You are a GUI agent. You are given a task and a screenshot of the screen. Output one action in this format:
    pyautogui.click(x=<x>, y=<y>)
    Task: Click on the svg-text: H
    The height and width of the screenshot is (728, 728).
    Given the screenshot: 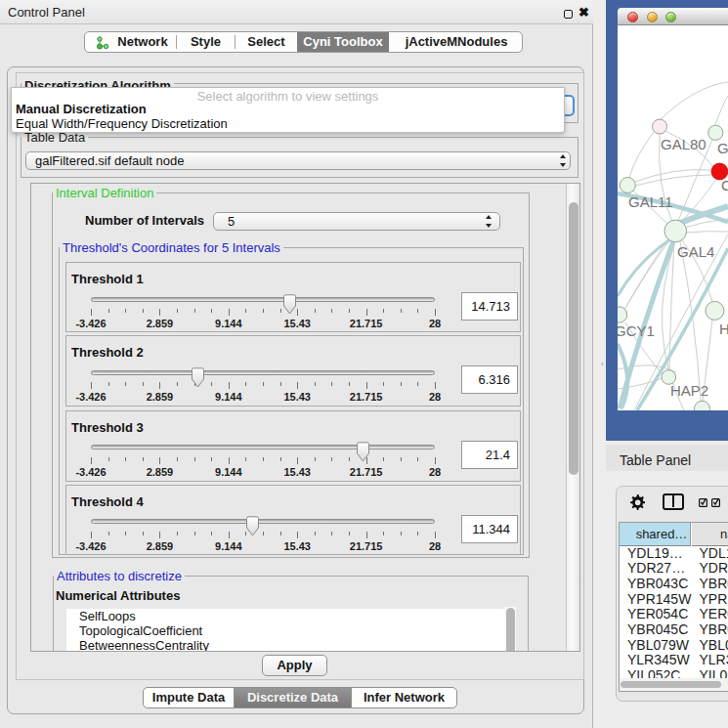 What is the action you would take?
    pyautogui.click(x=723, y=328)
    